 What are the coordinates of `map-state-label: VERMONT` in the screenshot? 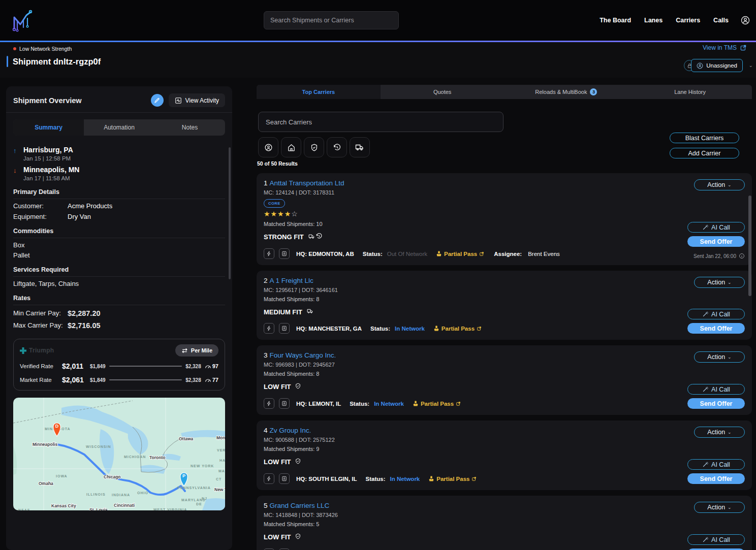 It's located at (221, 450).